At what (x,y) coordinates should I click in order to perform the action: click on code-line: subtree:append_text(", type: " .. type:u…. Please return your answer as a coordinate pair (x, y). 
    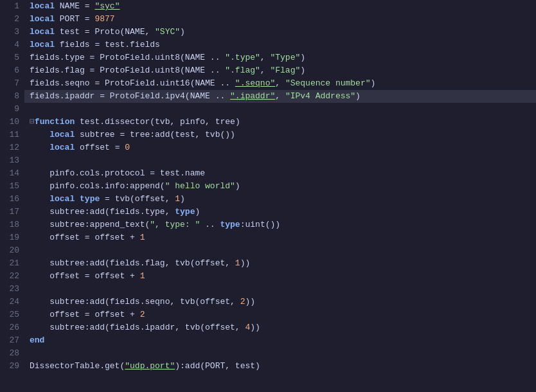
    Looking at the image, I should click on (280, 225).